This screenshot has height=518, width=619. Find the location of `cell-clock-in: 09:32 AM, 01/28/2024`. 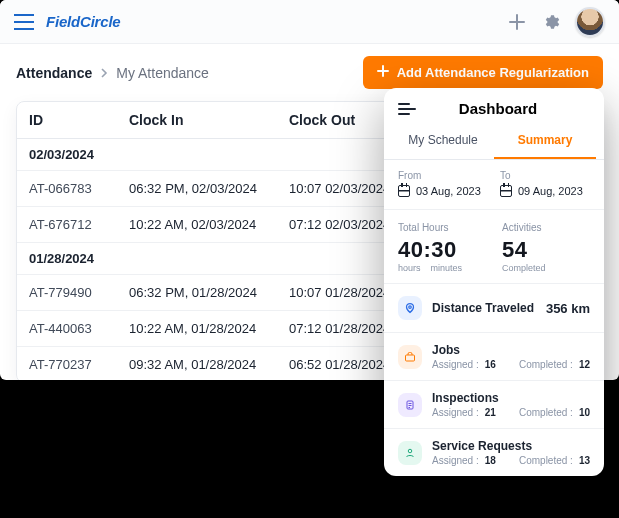

cell-clock-in: 09:32 AM, 01/28/2024 is located at coordinates (209, 364).